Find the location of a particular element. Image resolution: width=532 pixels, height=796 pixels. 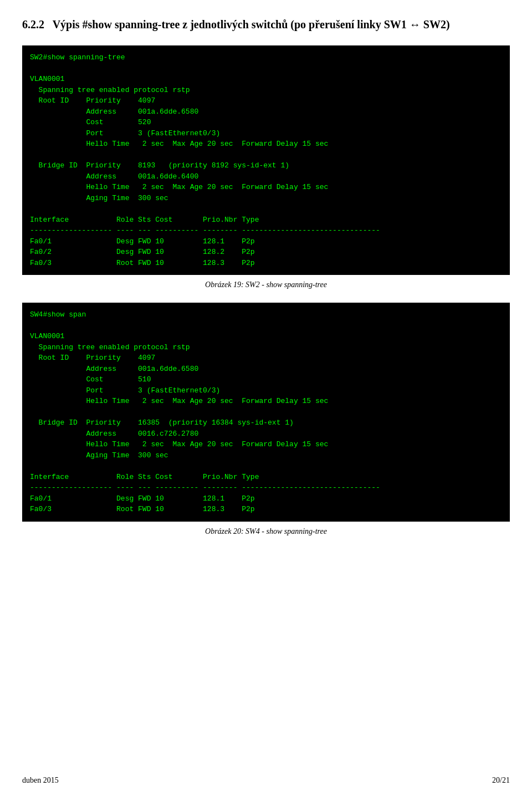

heading-number: 6.2.2 is located at coordinates (33, 24).